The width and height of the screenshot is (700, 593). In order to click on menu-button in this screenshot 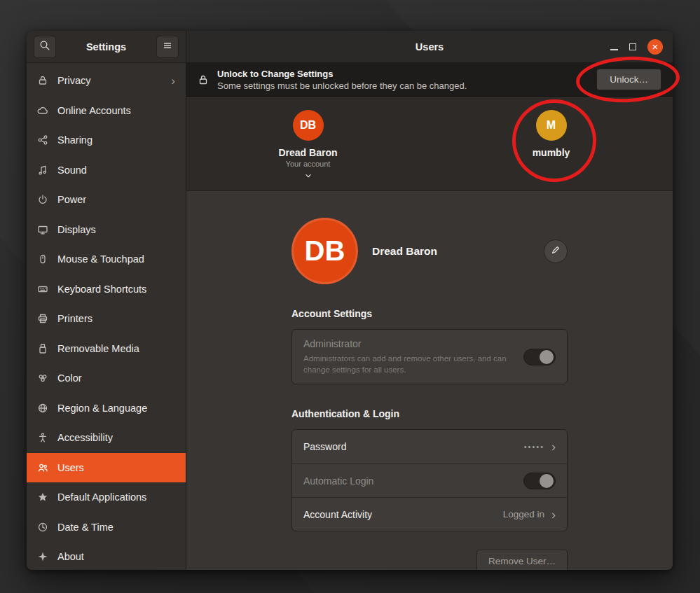, I will do `click(167, 47)`.